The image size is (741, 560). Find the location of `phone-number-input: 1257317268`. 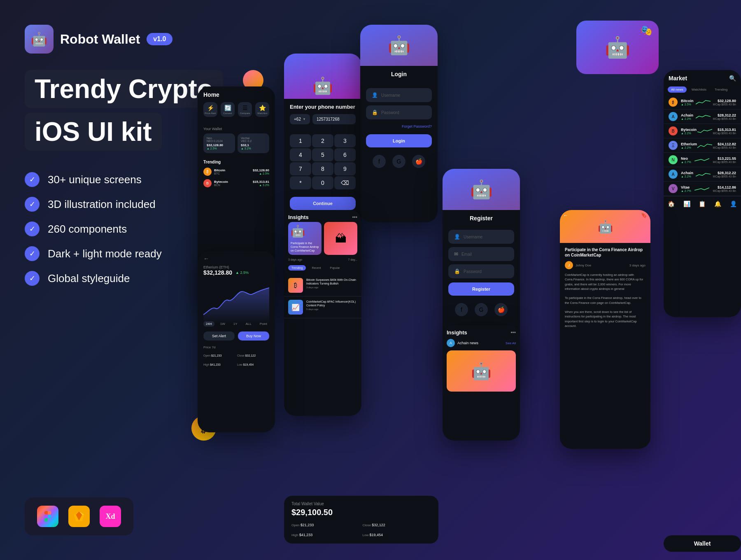

phone-number-input: 1257317268 is located at coordinates (334, 119).